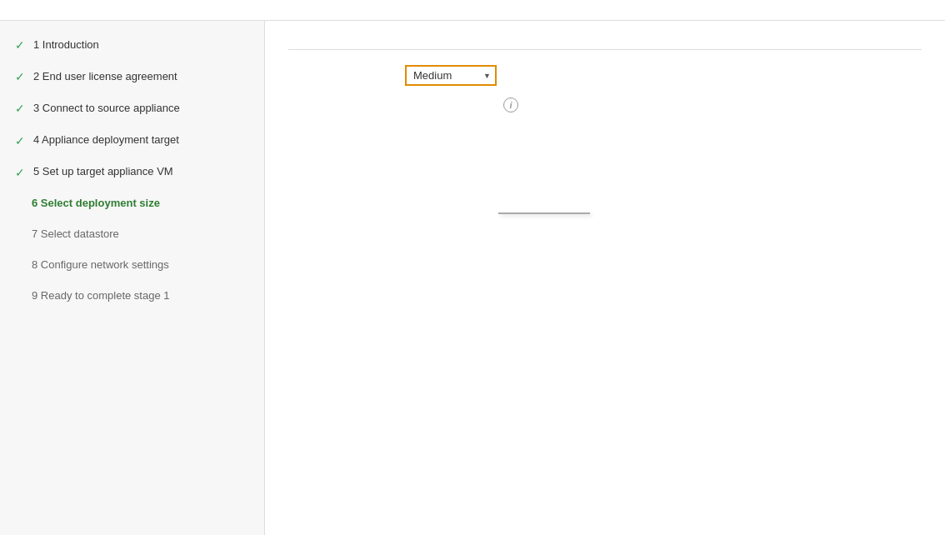 Image resolution: width=945 pixels, height=560 pixels. What do you see at coordinates (103, 172) in the screenshot?
I see `sidebar-label-setup: 5 Set up target appliance VM` at bounding box center [103, 172].